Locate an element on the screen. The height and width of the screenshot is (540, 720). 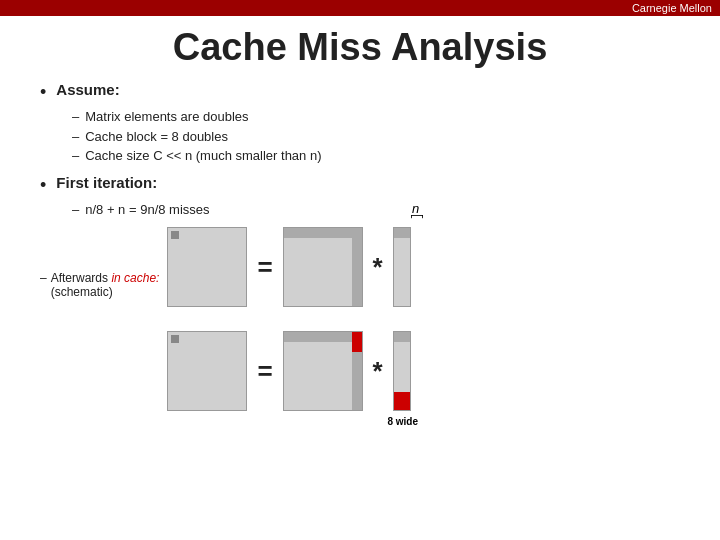
header-bar: Carnegie Mellon is located at coordinates (360, 8).